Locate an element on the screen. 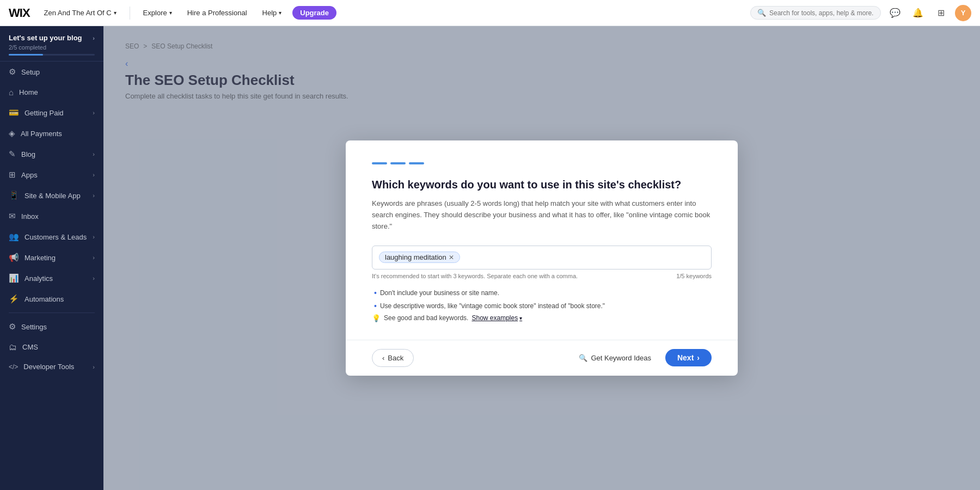  sidebar-item-label: Automations is located at coordinates (44, 299).